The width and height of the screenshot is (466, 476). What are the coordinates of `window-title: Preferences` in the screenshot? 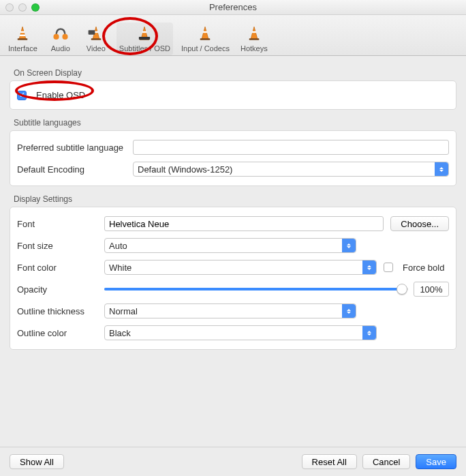 It's located at (233, 7).